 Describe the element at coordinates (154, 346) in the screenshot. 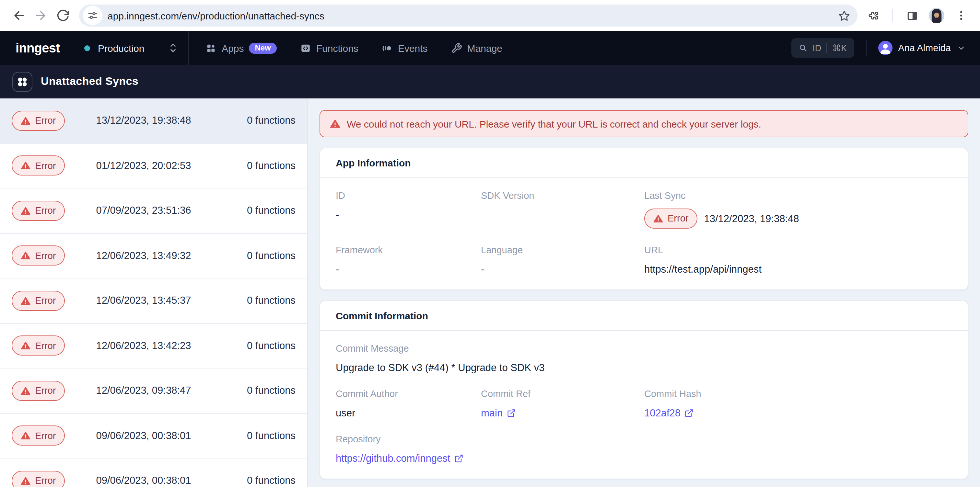

I see `sync-list-item: Error 12/06/2023, 13:42:23 0 functions` at that location.